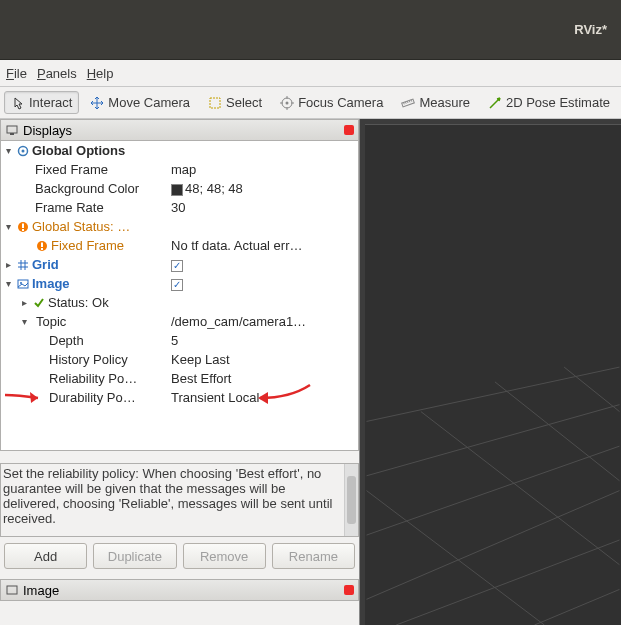  I want to click on window-title: RViz*, so click(590, 30).